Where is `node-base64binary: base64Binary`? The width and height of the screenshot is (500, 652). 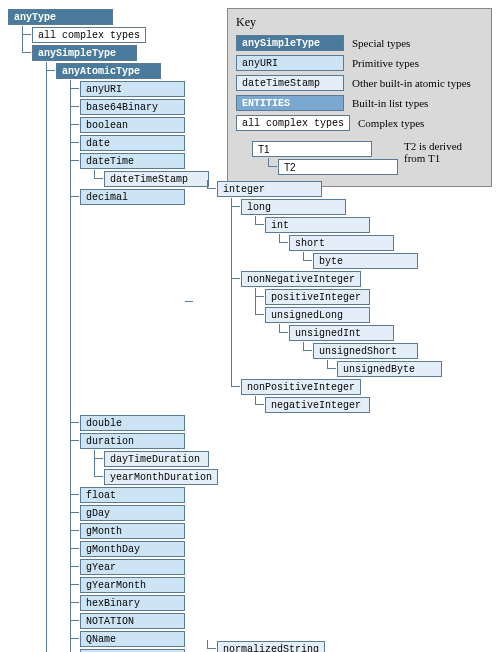
node-base64binary: base64Binary is located at coordinates (132, 107).